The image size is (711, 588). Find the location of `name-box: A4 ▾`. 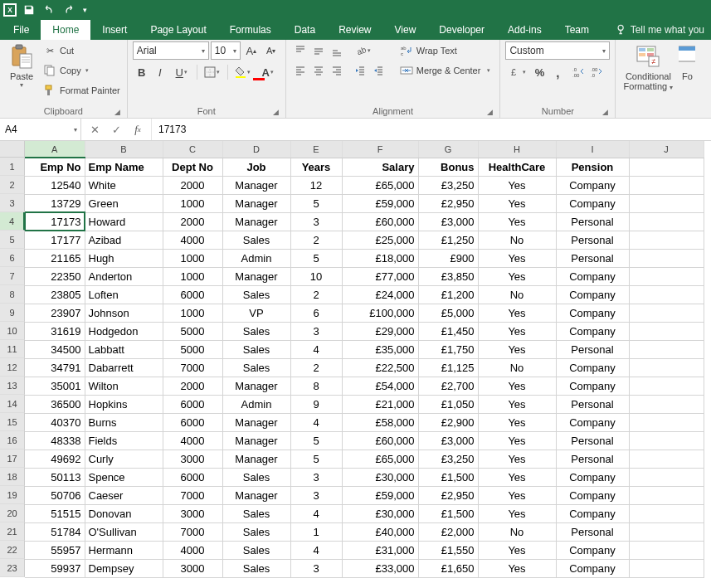

name-box: A4 ▾ is located at coordinates (41, 129).